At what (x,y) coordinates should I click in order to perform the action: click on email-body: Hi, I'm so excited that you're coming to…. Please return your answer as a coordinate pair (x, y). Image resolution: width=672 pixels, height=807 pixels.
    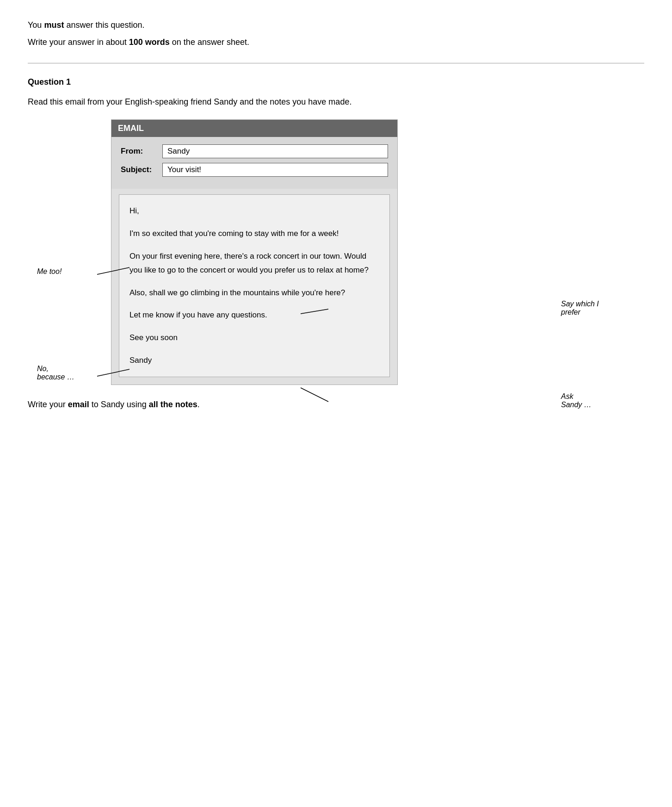
    Looking at the image, I should click on (254, 286).